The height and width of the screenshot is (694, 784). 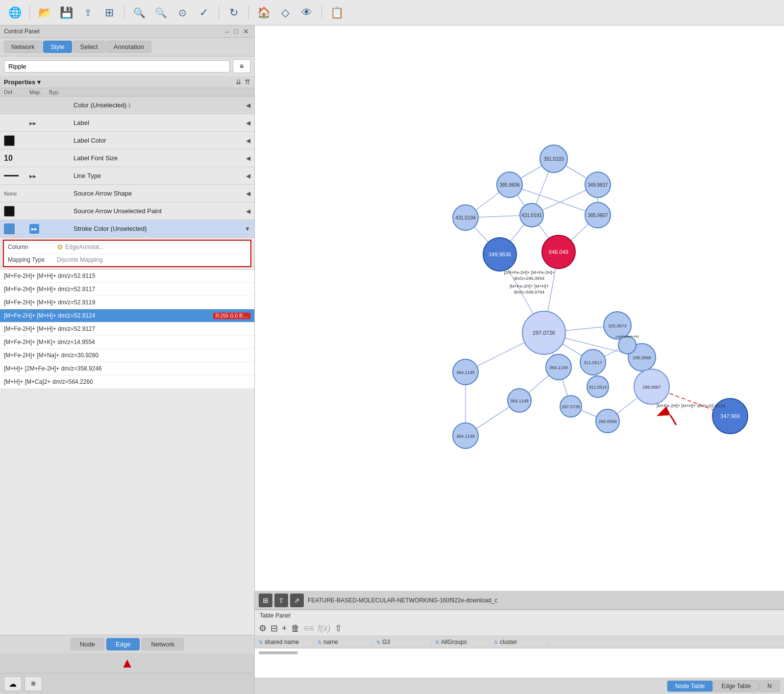 What do you see at coordinates (627, 336) in the screenshot?
I see `svg-text: methanol+Hz` at bounding box center [627, 336].